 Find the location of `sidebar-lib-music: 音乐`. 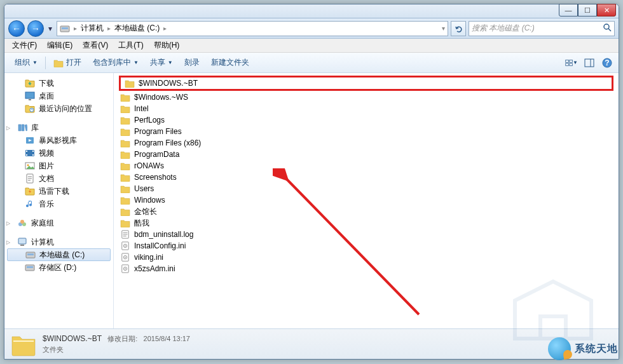

sidebar-lib-music: 音乐 is located at coordinates (58, 204).